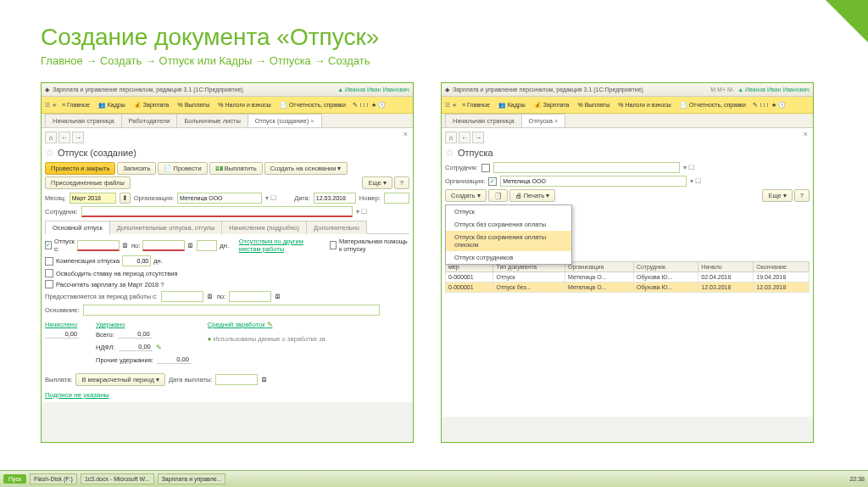 The width and height of the screenshot is (868, 487). Describe the element at coordinates (64, 245) in the screenshot. I see `vacation-from-label: Отпуск с:` at that location.